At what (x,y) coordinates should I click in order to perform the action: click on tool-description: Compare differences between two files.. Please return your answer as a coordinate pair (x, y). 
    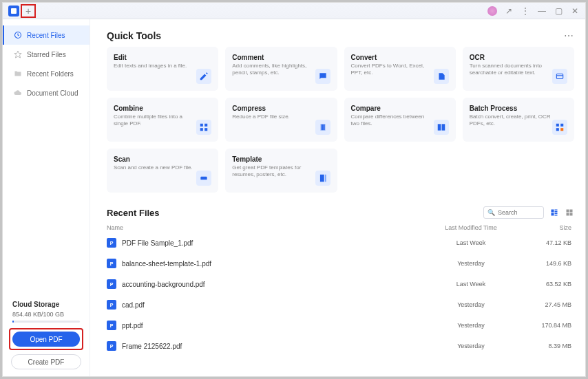
    Looking at the image, I should click on (392, 121).